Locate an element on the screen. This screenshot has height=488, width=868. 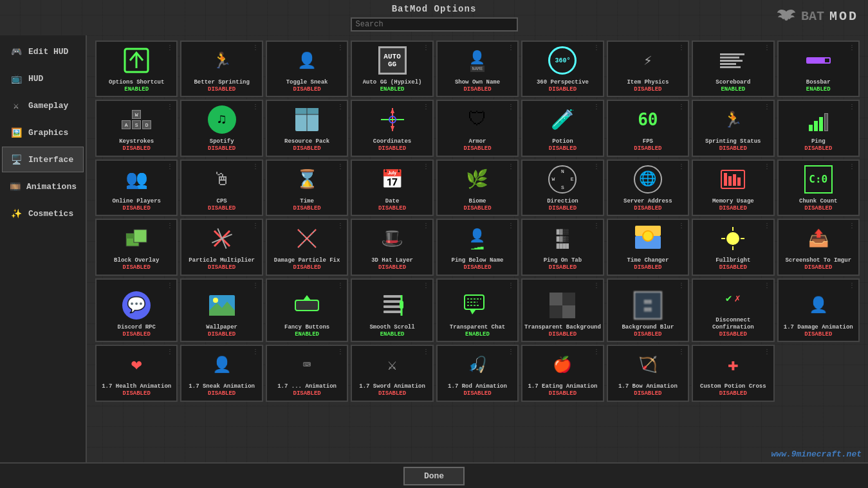
mod-card-fps: ⋮ 60 FPS DISABLED is located at coordinates (648, 128).